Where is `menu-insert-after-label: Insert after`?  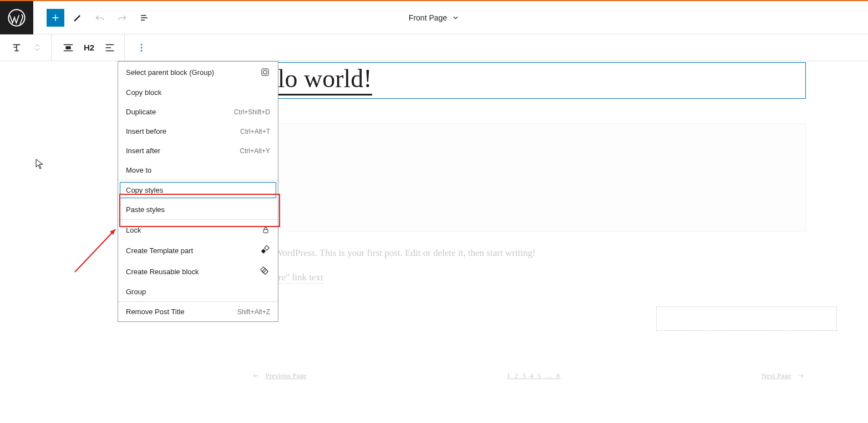 menu-insert-after-label: Insert after is located at coordinates (143, 151).